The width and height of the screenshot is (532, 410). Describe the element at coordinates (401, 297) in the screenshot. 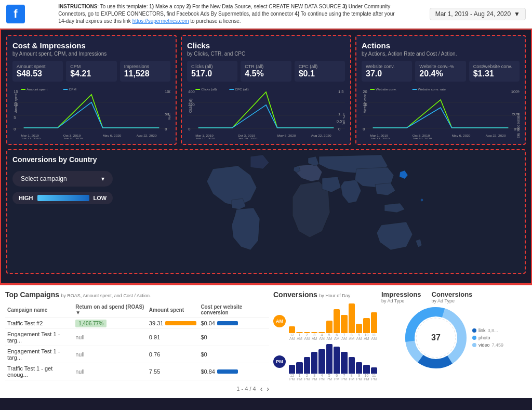

I see `impressions-title-block: Impressions by Ad Type` at that location.